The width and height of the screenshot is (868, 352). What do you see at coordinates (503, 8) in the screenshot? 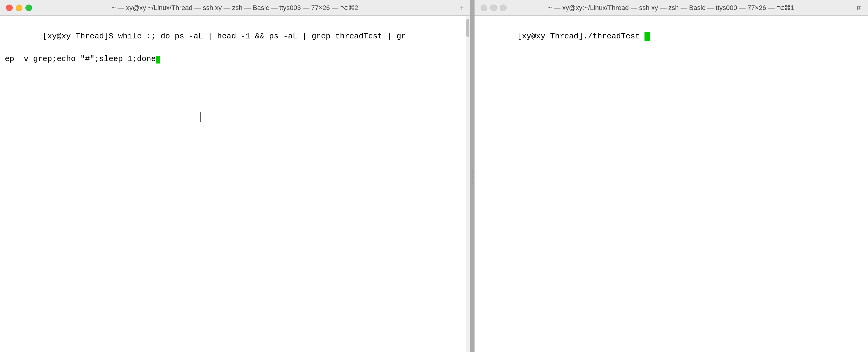
I see `maximize-button-right` at bounding box center [503, 8].